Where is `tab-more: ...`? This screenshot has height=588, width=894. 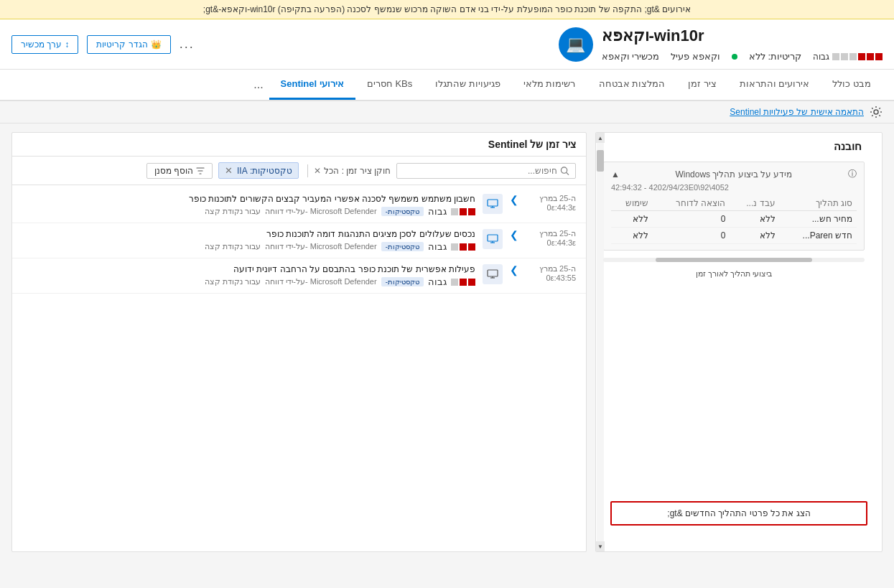 tab-more: ... is located at coordinates (259, 85).